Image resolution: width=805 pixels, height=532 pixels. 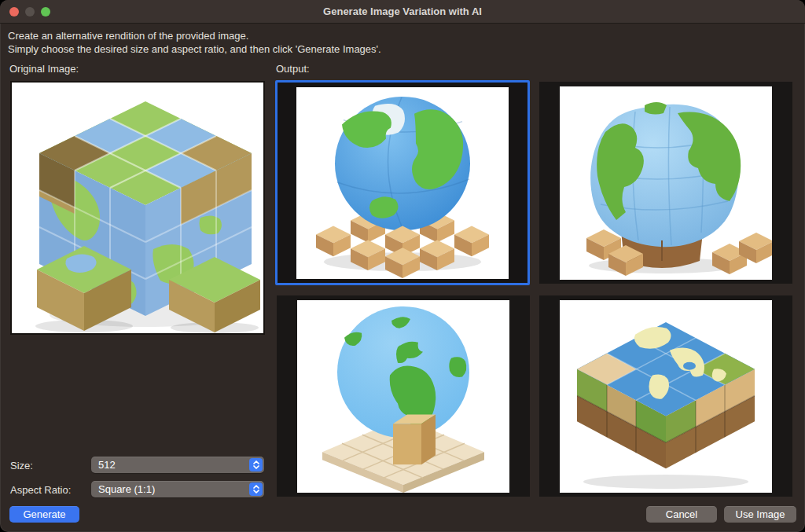 What do you see at coordinates (682, 514) in the screenshot?
I see `cancel-button: Cancel` at bounding box center [682, 514].